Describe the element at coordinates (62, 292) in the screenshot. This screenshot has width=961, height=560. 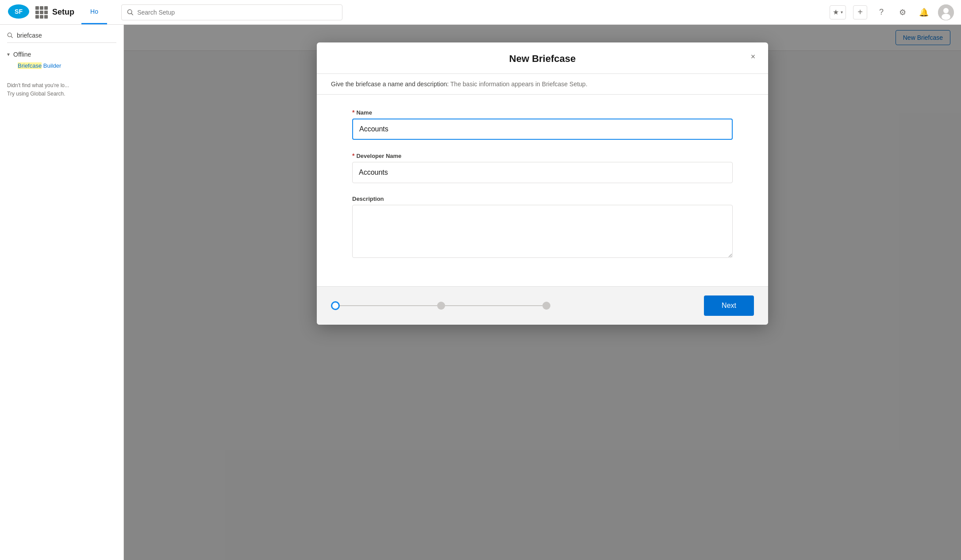
I see `sidebar: briefcase ▾ Offline Briefcase Builder Di…` at that location.